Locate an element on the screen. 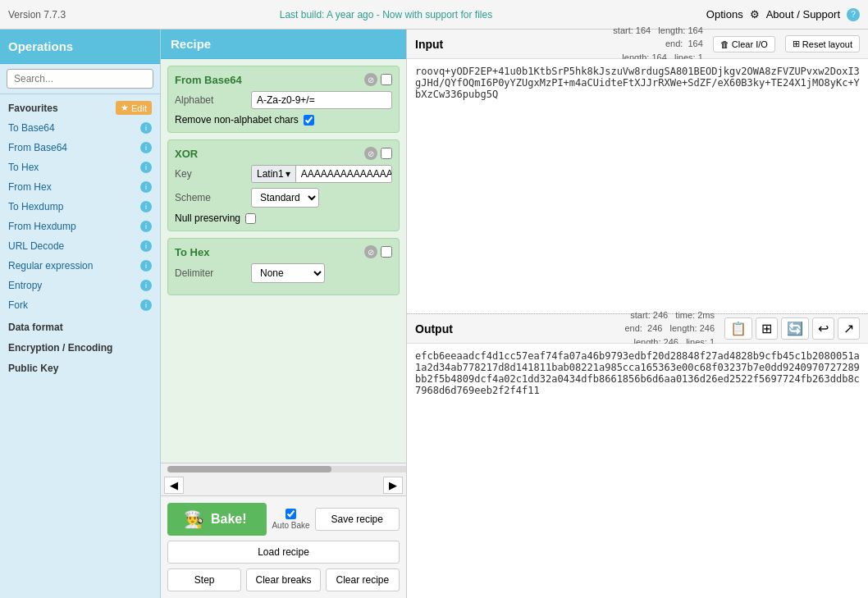 This screenshot has height=598, width=868. remove-nonalpha-row: Remove non-alphabet chars is located at coordinates (284, 120).